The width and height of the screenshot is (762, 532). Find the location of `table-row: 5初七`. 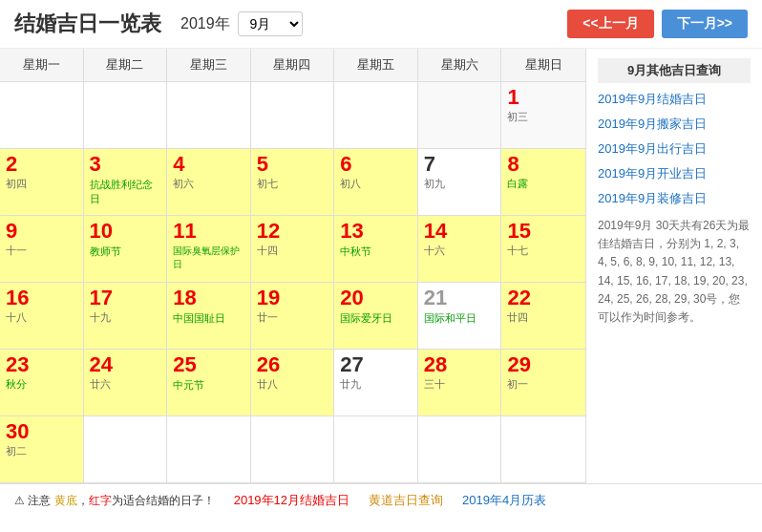

table-row: 5初七 is located at coordinates (293, 182).